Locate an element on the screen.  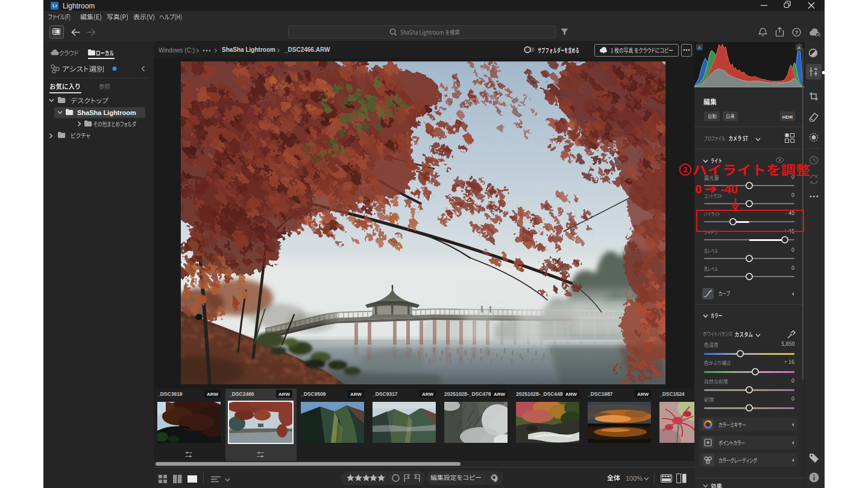
svg-text: 2 is located at coordinates (686, 170).